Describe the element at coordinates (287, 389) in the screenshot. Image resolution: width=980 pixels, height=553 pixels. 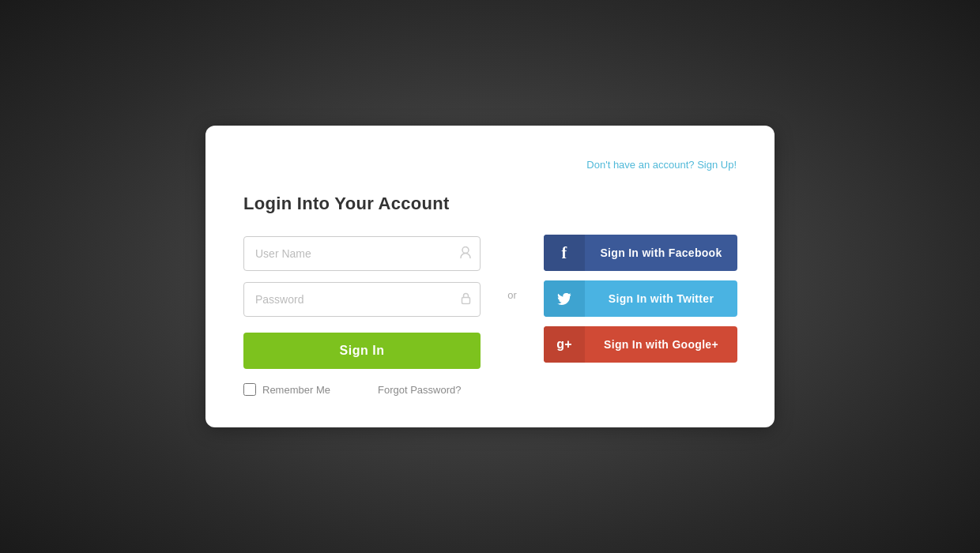
I see `remember-me-label: Remember Me` at that location.